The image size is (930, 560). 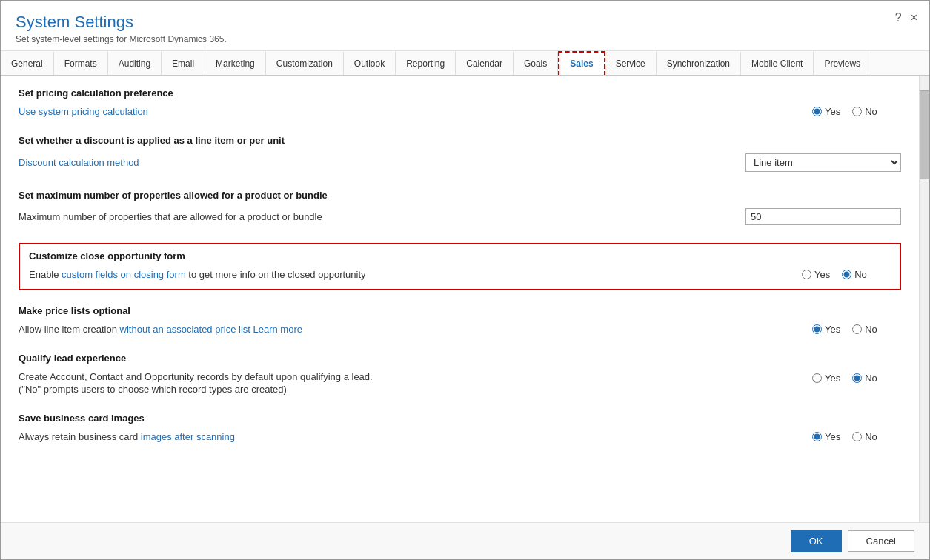 What do you see at coordinates (185, 329) in the screenshot?
I see `price-lists-link: without an associated price list` at bounding box center [185, 329].